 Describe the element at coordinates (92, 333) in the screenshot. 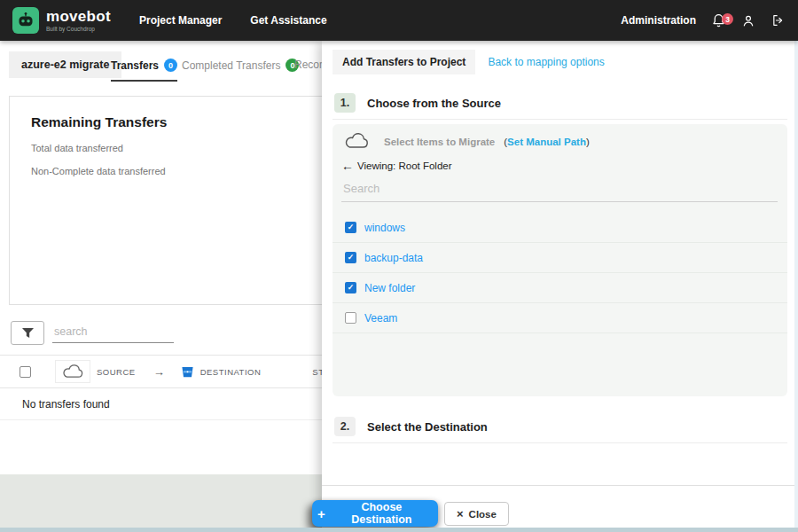

I see `filter-row` at that location.